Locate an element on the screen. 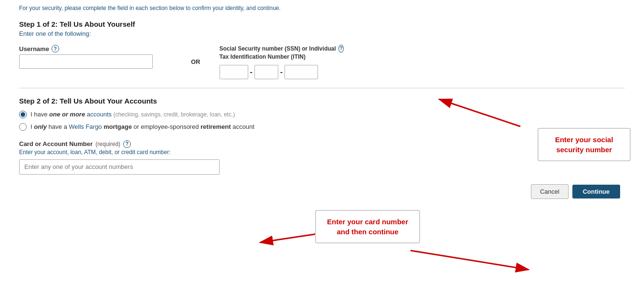 The height and width of the screenshot is (303, 644). radio-item-2: I only have a Wells Fargo mortgage or em… is located at coordinates (322, 127).